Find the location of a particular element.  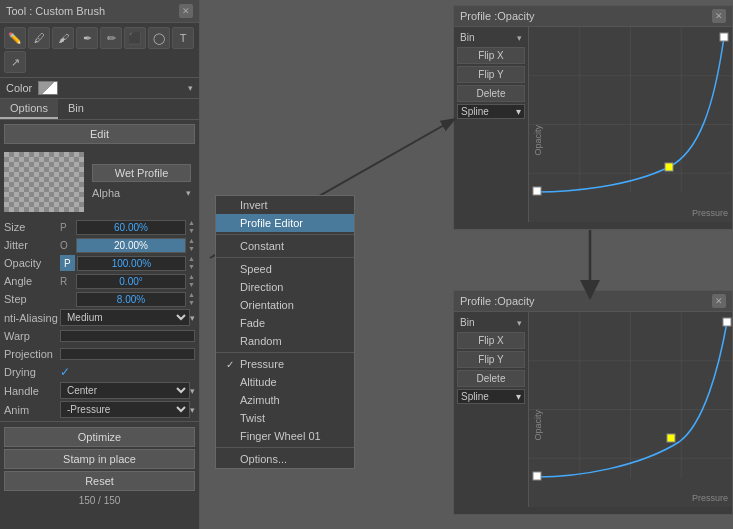

stamp-place-button: Stamp in place is located at coordinates (100, 459).